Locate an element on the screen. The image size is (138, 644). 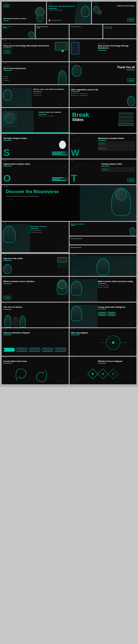
slide-weaknesses: Weaknesses Analysis Slides Section One D… is located at coordinates (103, 146).